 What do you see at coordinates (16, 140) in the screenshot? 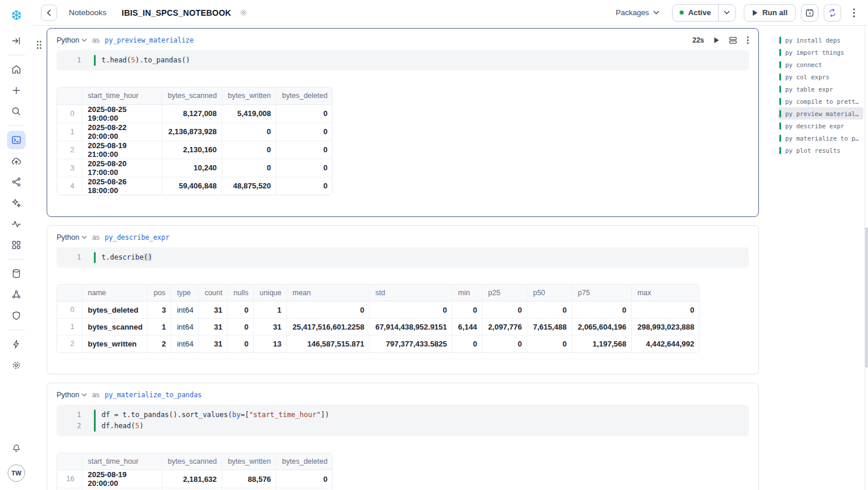
I see `projects-notebooks-icon` at bounding box center [16, 140].